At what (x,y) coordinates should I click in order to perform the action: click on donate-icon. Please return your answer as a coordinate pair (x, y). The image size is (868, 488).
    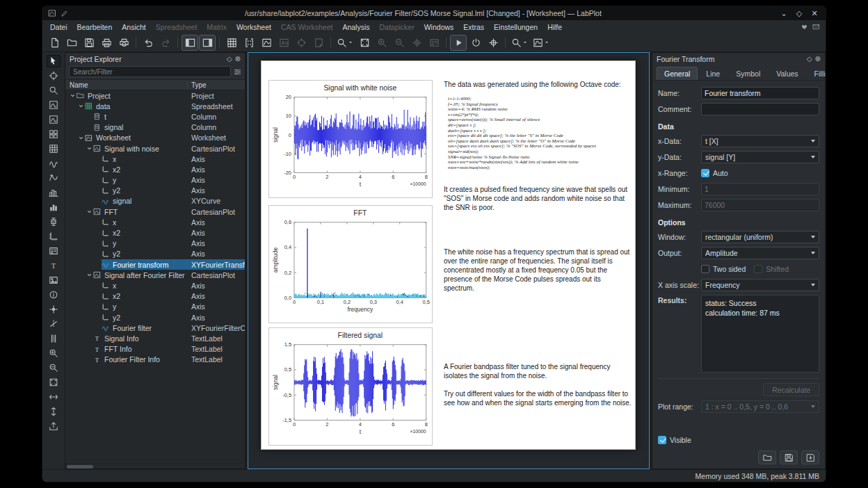
    Looking at the image, I should click on (804, 26).